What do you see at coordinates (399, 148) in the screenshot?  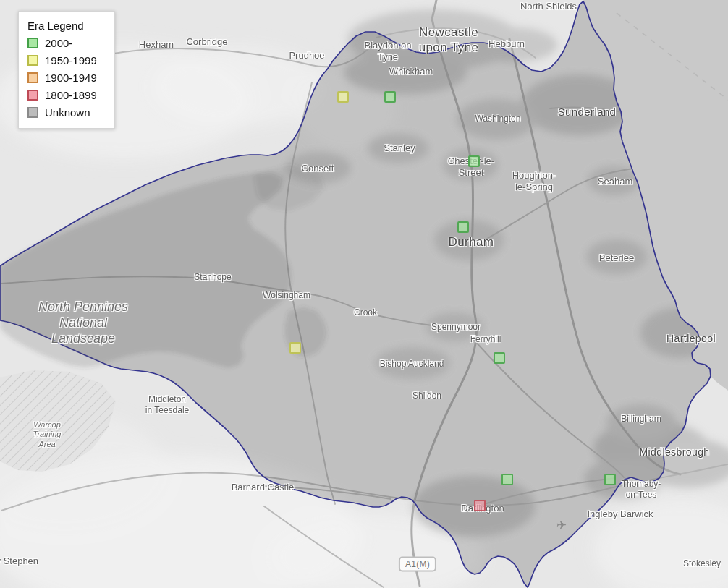 I see `map-label-stanley: Stanley` at bounding box center [399, 148].